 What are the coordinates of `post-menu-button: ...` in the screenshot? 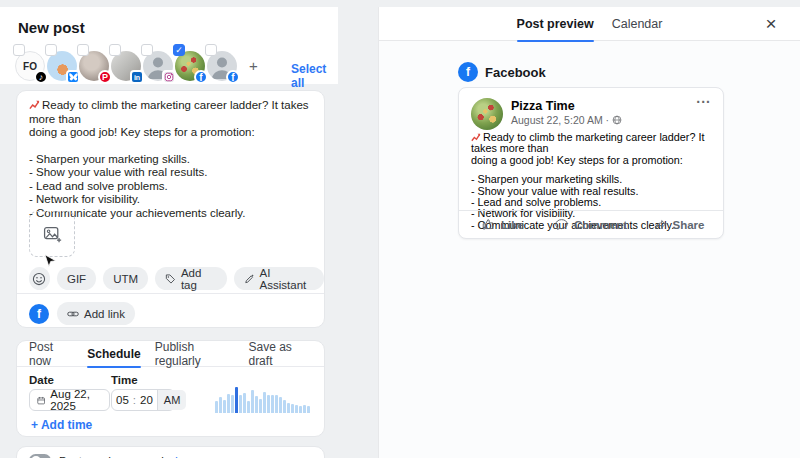 It's located at (704, 98).